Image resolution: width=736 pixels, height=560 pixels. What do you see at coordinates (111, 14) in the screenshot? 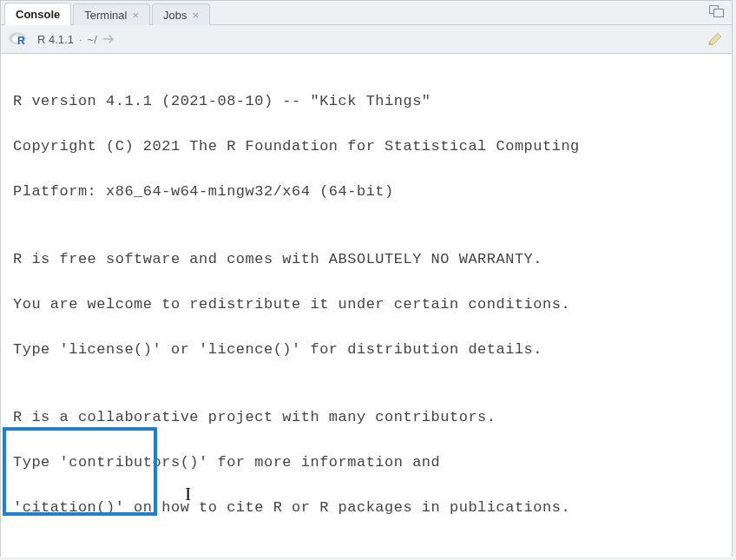
I see `tab-terminal: Terminal ×` at bounding box center [111, 14].